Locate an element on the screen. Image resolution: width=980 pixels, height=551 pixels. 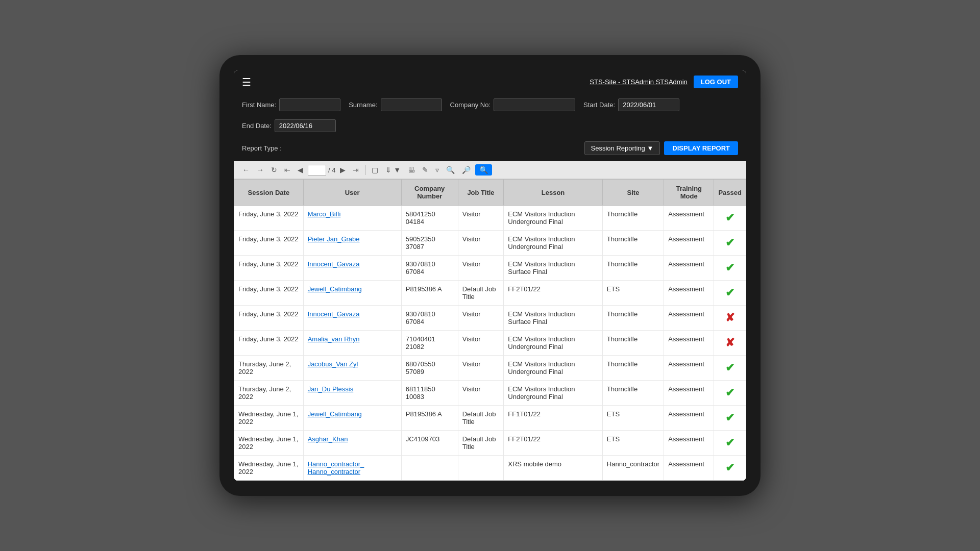
back-nav-button: ← is located at coordinates (246, 170).